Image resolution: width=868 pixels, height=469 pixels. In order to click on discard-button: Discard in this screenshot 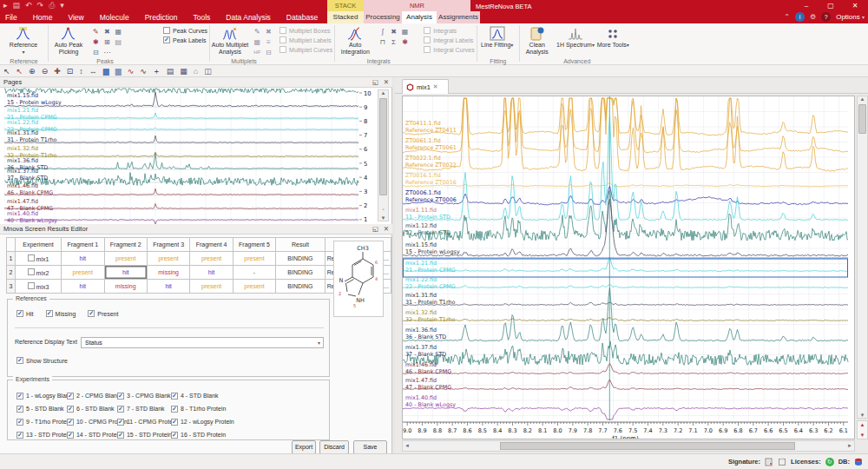, I will do `click(334, 447)`.